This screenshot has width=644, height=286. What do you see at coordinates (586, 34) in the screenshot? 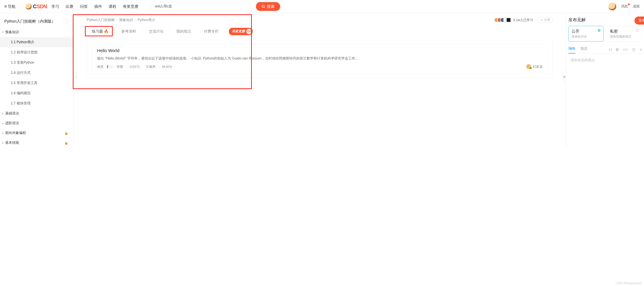
I see `visibility-public: 公开 发布在讨论` at bounding box center [586, 34].